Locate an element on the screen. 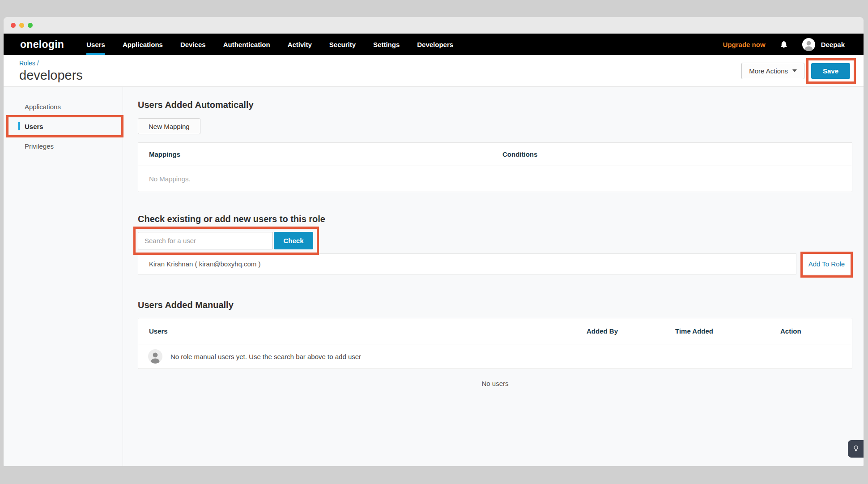 This screenshot has width=868, height=484. no-users-text: No users is located at coordinates (495, 383).